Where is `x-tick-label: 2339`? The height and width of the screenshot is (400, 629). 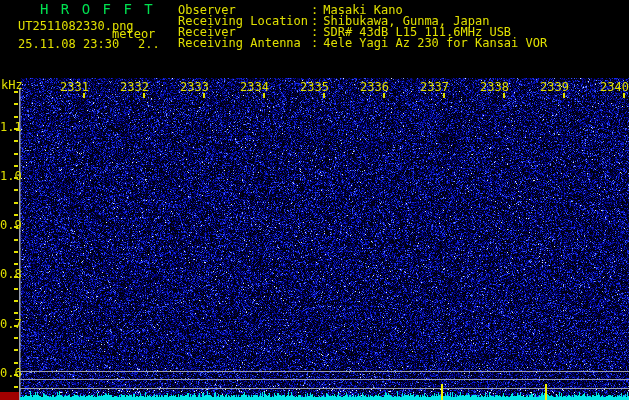 x-tick-label: 2339 is located at coordinates (554, 88).